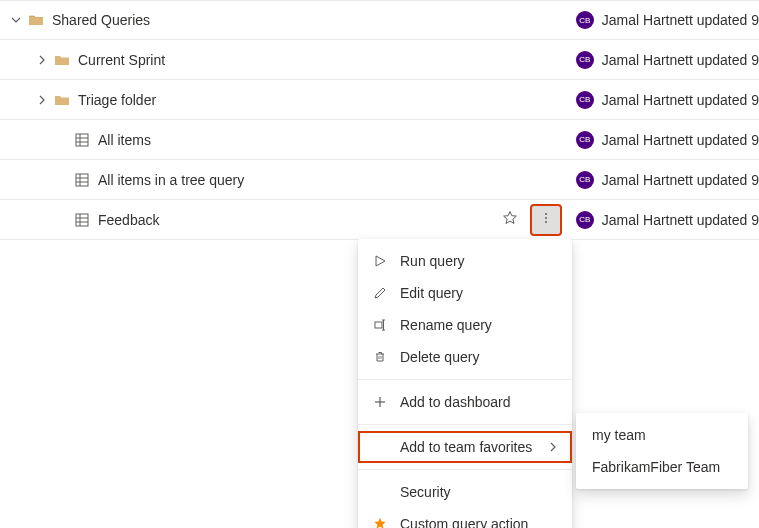 The image size is (759, 528). What do you see at coordinates (380, 357) in the screenshot?
I see `trash-icon` at bounding box center [380, 357].